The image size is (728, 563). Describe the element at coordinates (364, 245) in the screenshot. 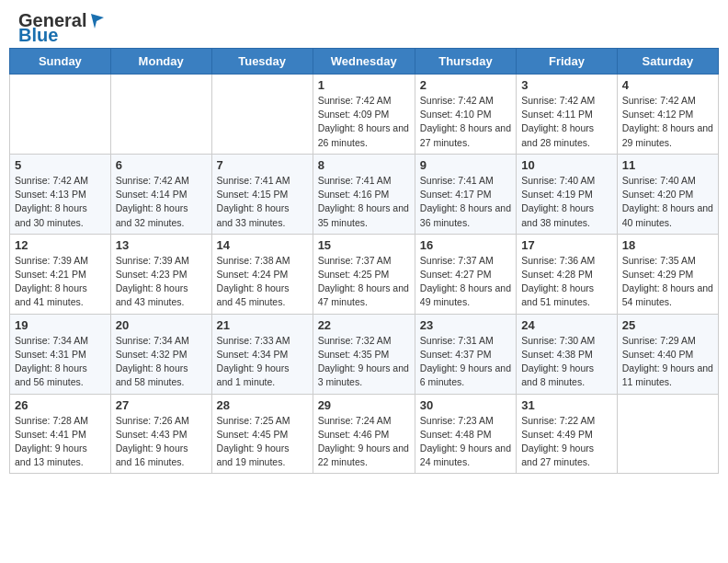

I see `day-number: 15` at that location.